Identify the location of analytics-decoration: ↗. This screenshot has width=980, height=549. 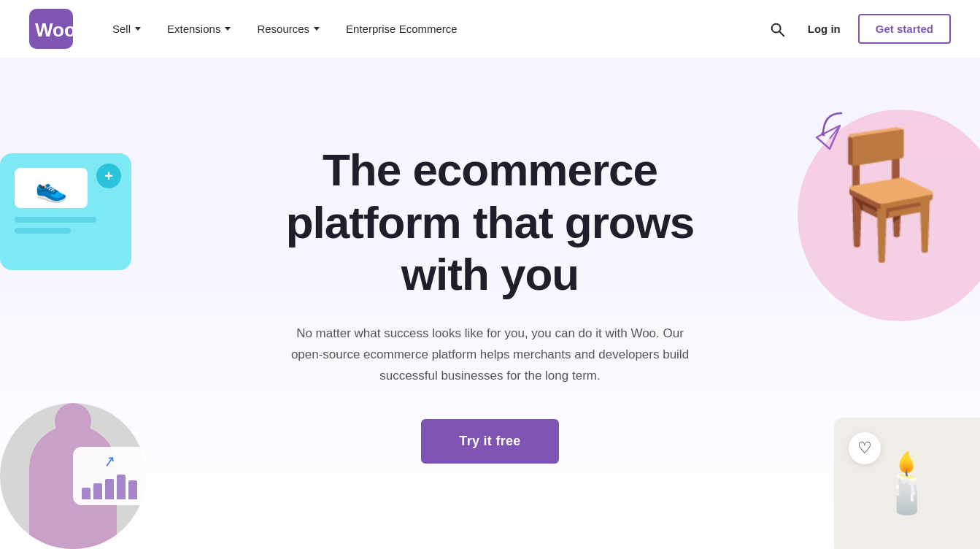
(80, 461).